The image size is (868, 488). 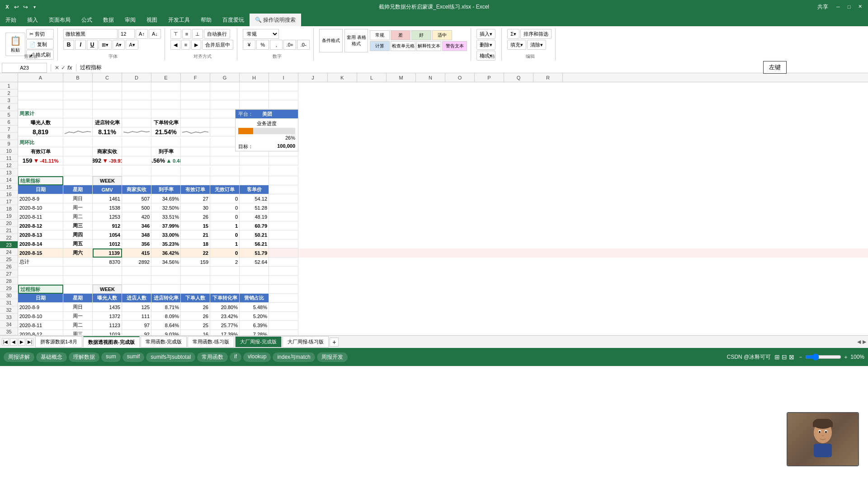 What do you see at coordinates (78, 271) in the screenshot?
I see `cell-b21` at bounding box center [78, 271].